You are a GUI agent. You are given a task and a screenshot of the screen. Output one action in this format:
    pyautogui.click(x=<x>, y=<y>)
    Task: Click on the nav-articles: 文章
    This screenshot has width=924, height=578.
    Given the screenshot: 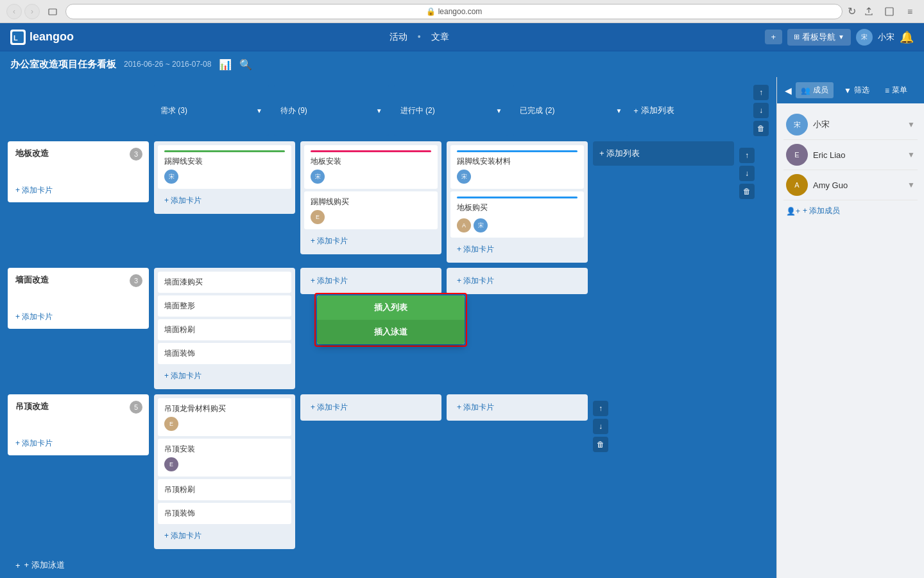 What is the action you would take?
    pyautogui.click(x=440, y=37)
    